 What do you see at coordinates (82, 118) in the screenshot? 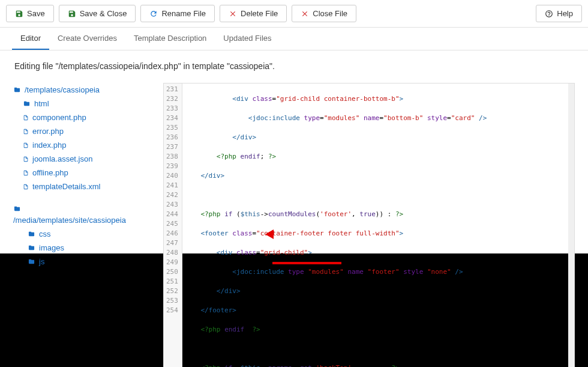
I see `tree-item-component: component.php` at bounding box center [82, 118].